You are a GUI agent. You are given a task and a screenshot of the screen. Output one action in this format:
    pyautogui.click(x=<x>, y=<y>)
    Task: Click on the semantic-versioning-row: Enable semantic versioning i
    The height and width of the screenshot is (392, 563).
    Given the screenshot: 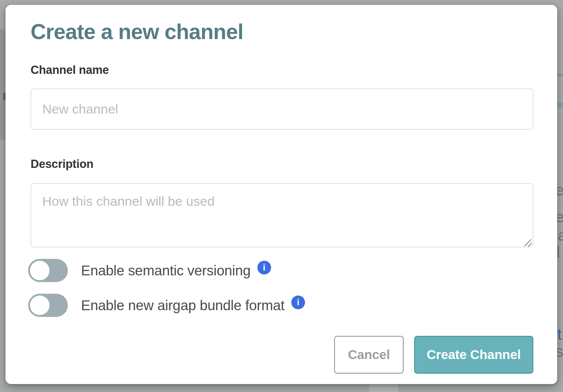 What is the action you would take?
    pyautogui.click(x=150, y=270)
    